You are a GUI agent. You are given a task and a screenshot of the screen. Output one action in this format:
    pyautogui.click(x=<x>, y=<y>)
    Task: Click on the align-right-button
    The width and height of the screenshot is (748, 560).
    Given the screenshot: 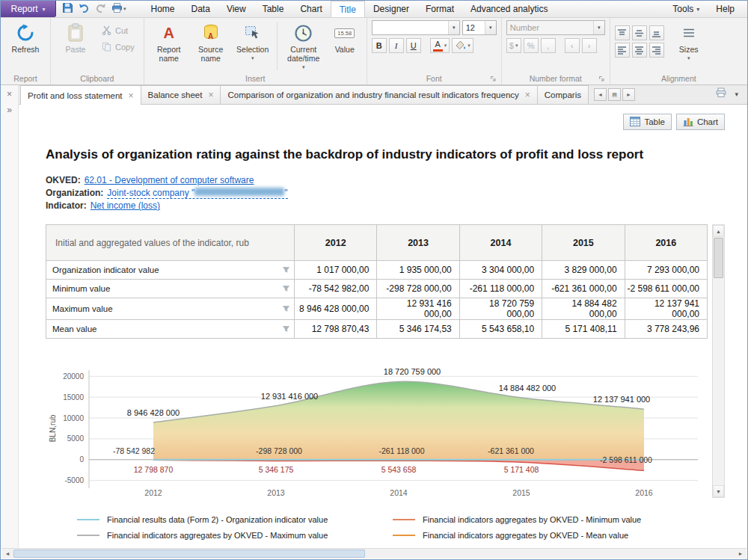 What is the action you would take?
    pyautogui.click(x=657, y=50)
    